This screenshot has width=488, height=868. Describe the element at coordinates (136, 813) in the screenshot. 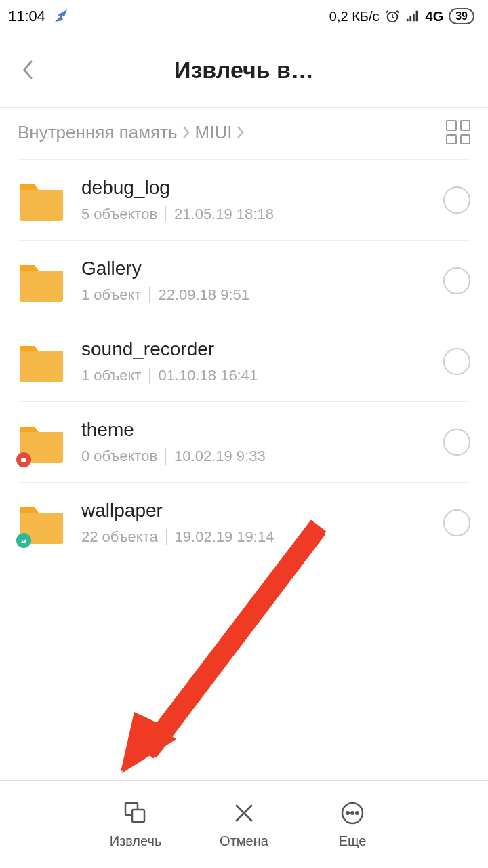

I see `extract-icon` at that location.